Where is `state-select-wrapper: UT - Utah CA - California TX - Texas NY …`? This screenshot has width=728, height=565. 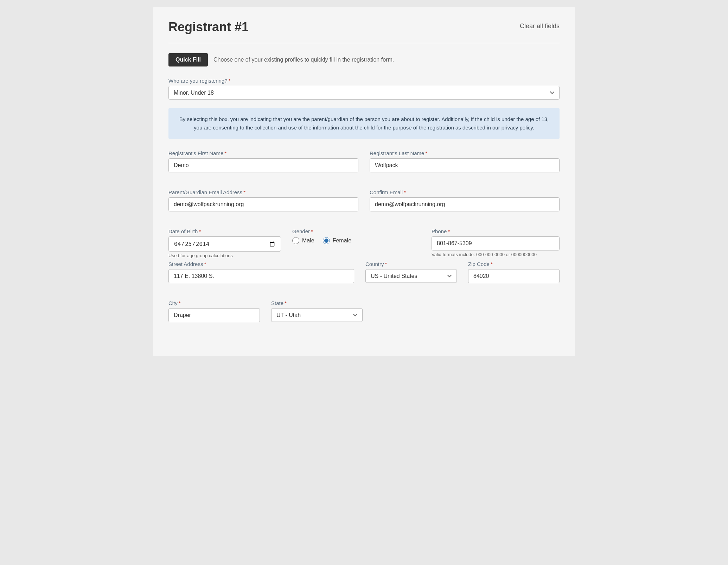
state-select-wrapper: UT - Utah CA - California TX - Texas NY … is located at coordinates (317, 315).